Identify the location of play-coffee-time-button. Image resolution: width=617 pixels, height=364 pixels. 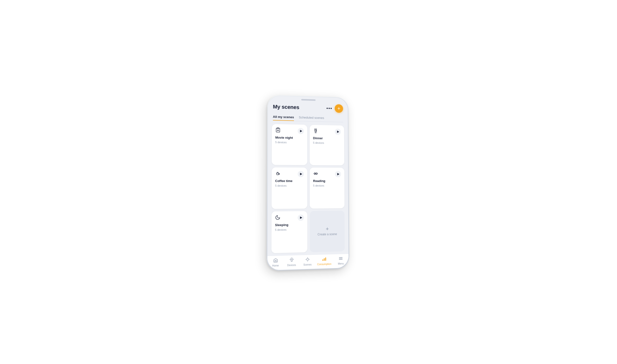
(301, 174).